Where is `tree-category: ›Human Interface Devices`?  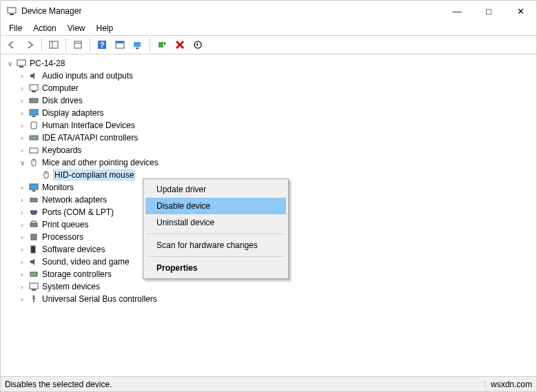 tree-category: ›Human Interface Devices is located at coordinates (277, 125).